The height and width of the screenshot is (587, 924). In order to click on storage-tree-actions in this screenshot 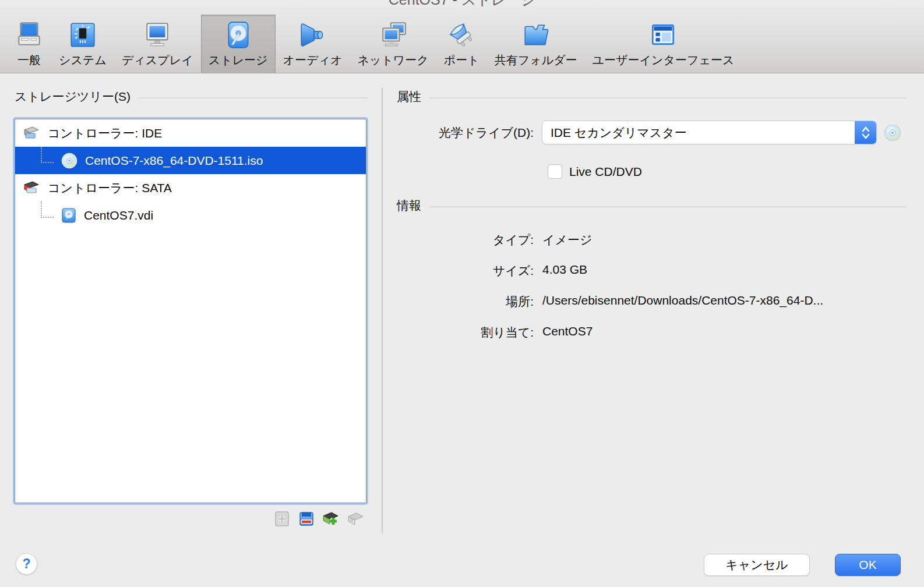, I will do `click(190, 519)`.